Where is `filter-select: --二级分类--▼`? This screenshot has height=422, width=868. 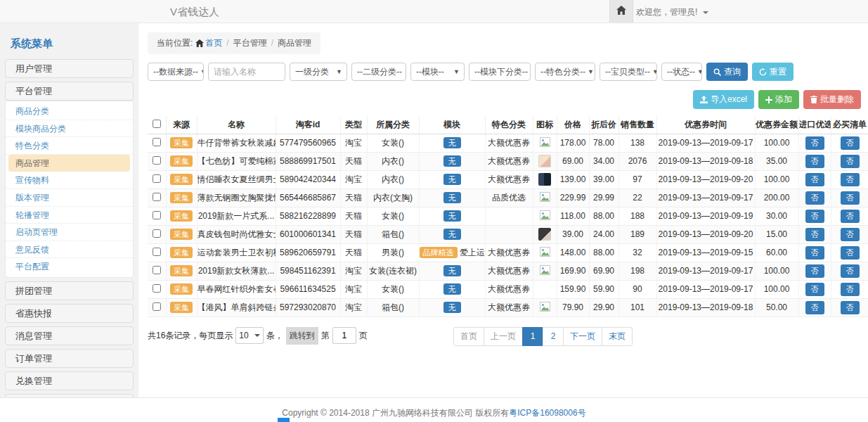
filter-select: --二级分类--▼ is located at coordinates (379, 72).